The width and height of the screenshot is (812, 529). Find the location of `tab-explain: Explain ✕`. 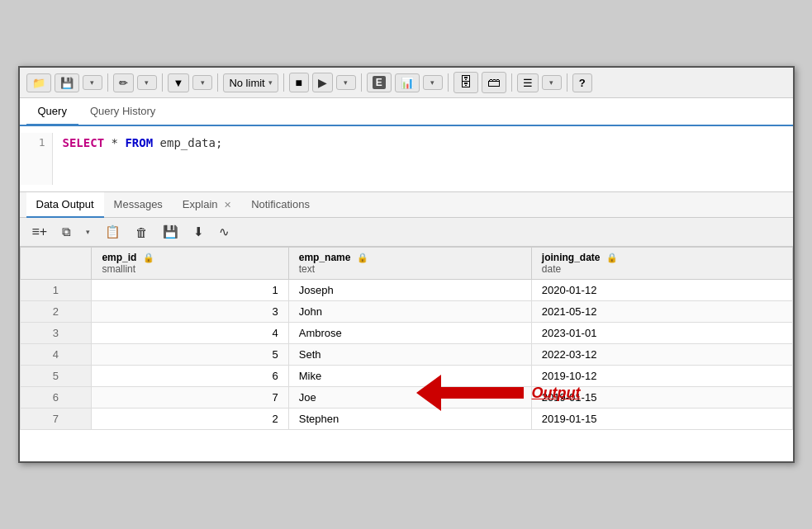

tab-explain: Explain ✕ is located at coordinates (207, 205).